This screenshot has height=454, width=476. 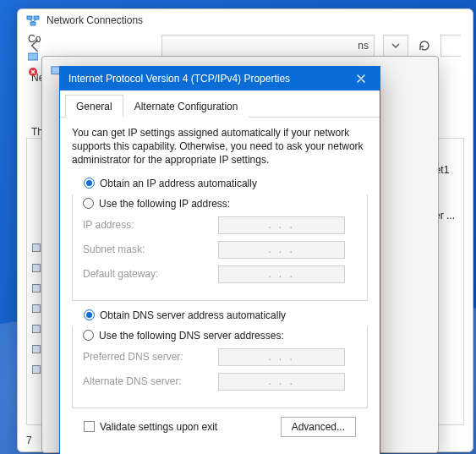 I want to click on close-icon, so click(x=361, y=79).